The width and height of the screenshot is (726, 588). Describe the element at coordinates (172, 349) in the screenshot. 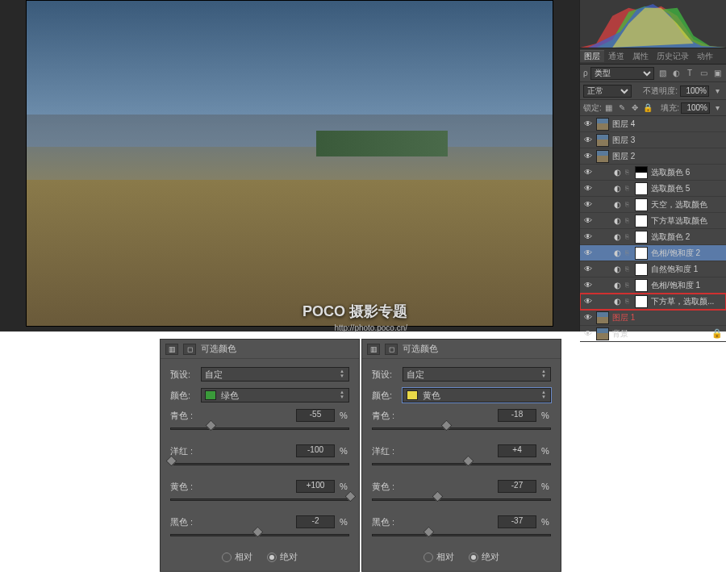

I see `panel-icon-a: ▥` at that location.